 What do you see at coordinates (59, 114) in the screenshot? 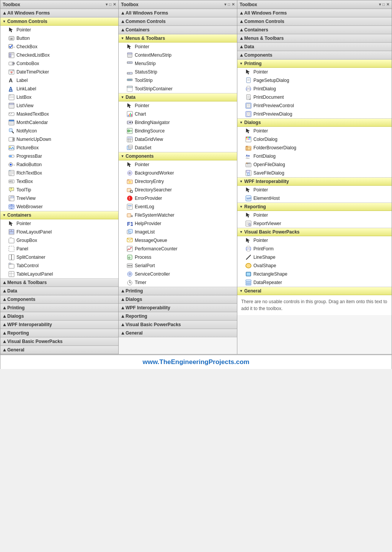
I see `item-row-common-controls-1-10: *-*MaskedTextBox` at bounding box center [59, 114].